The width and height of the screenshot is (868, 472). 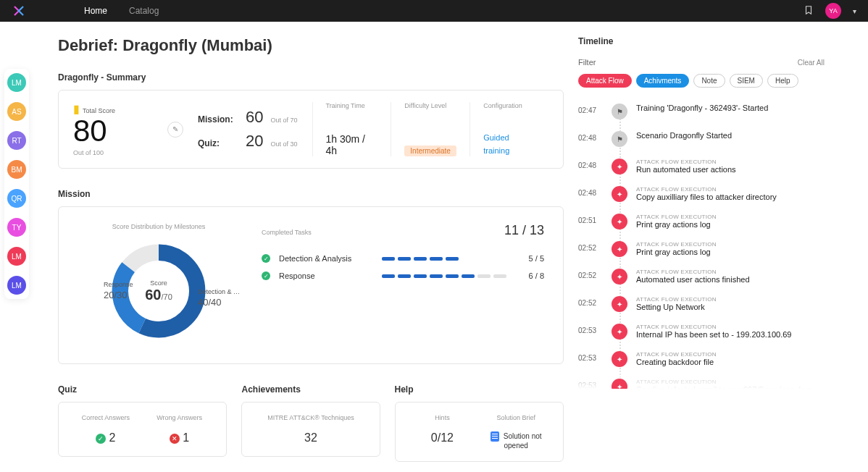 What do you see at coordinates (430, 151) in the screenshot?
I see `difficulty-badge: Intermediate` at bounding box center [430, 151].